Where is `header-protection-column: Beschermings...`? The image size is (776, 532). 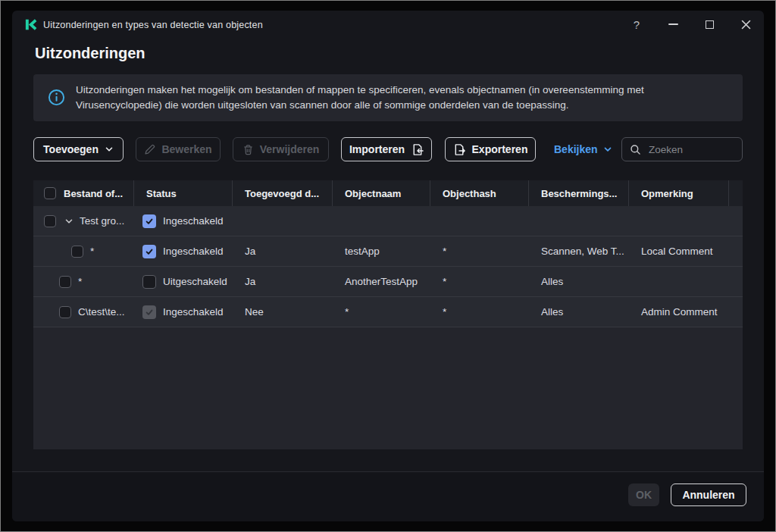
header-protection-column: Beschermings... is located at coordinates (579, 193).